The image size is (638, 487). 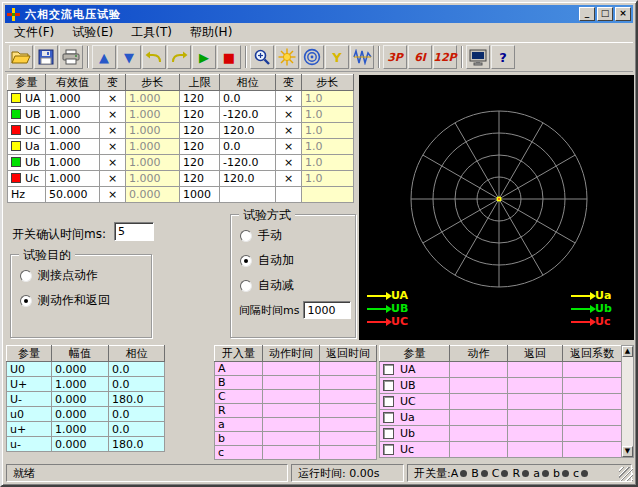 I want to click on phase-vary-toggle-cell, so click(x=289, y=195).